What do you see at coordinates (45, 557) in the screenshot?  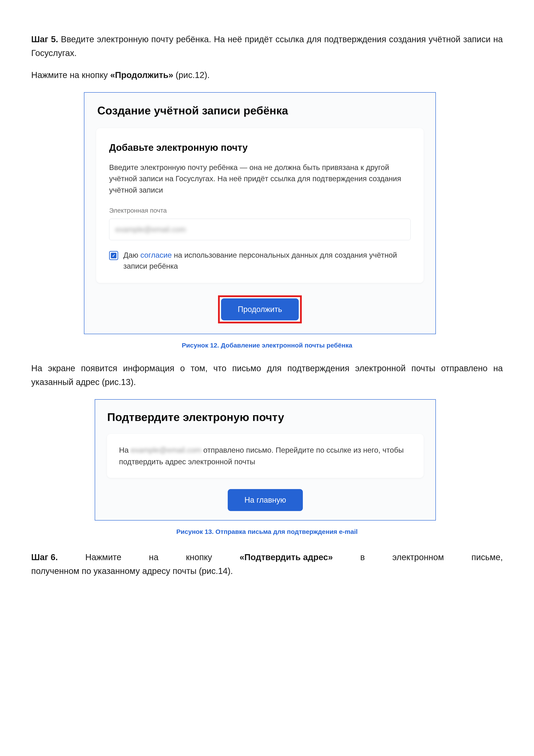 I see `step-6-label: Шаг 6.` at bounding box center [45, 557].